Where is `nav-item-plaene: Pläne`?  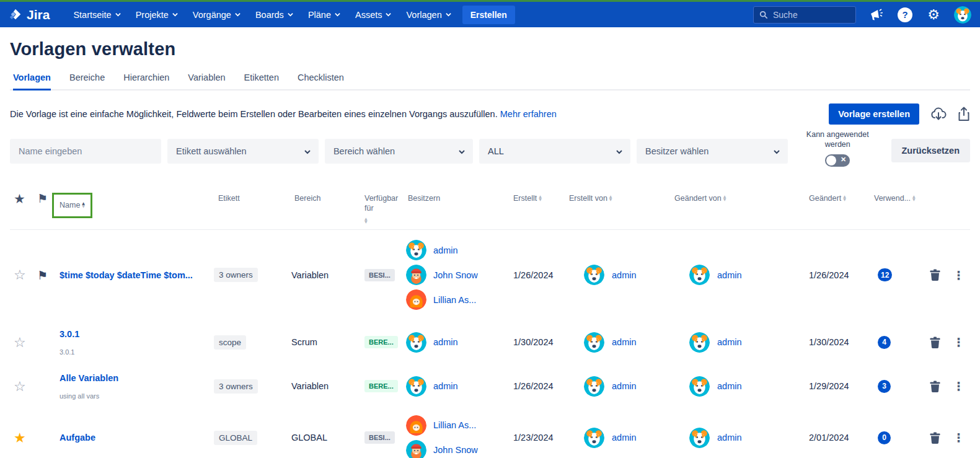 nav-item-plaene: Pläne is located at coordinates (324, 15).